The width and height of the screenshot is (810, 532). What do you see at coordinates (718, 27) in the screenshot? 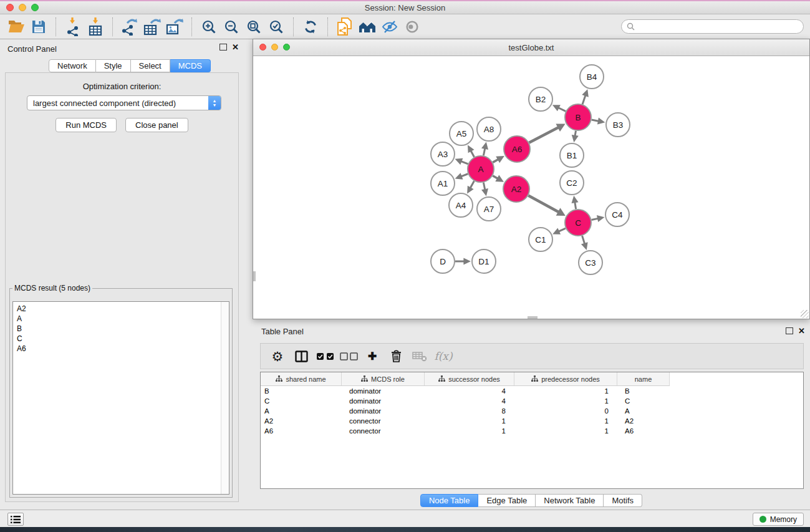
I see `search-input` at bounding box center [718, 27].